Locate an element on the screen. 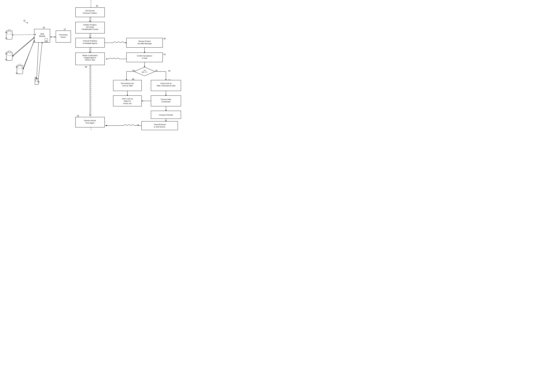 Image resolution: width=553 pixels, height=392 pixels. diamond-text2: Bit = 1? is located at coordinates (144, 72).